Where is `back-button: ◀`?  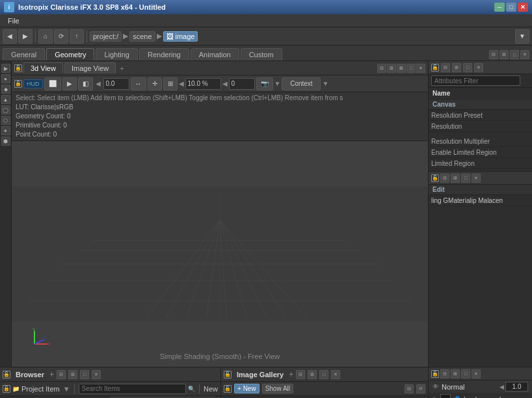 back-button: ◀ is located at coordinates (10, 36).